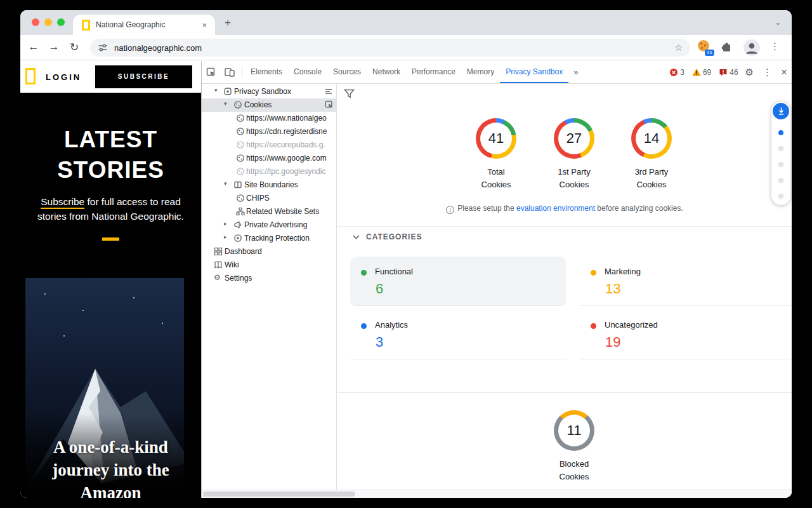 The width and height of the screenshot is (812, 508). I want to click on horizontal-scrollbar, so click(497, 494).